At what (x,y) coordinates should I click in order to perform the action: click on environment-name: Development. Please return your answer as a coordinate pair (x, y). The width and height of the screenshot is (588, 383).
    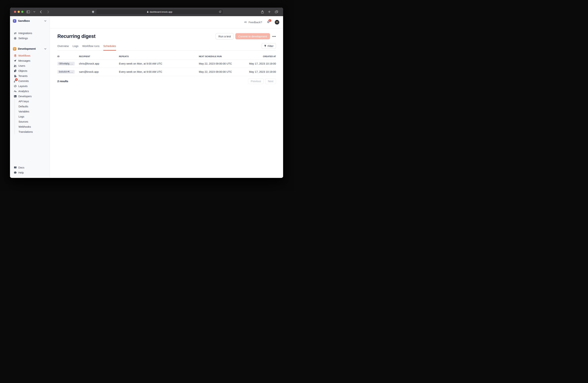
    Looking at the image, I should click on (30, 49).